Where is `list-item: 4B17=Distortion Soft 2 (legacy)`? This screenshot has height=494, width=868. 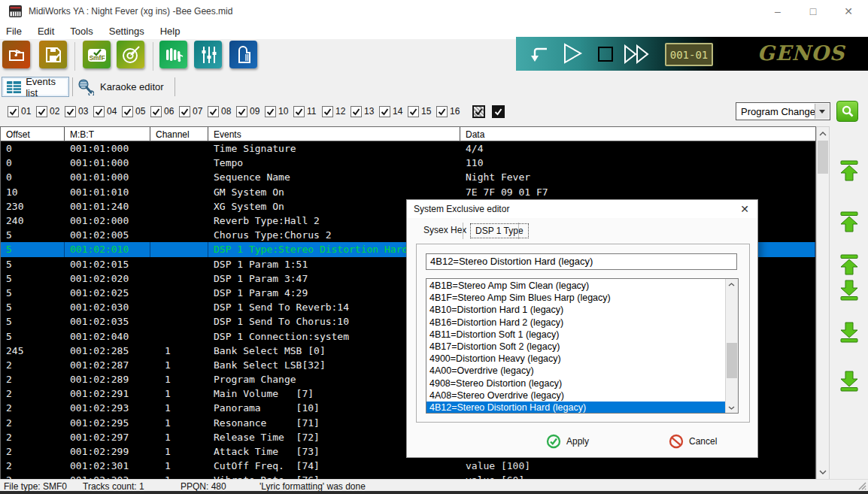
list-item: 4B17=Distortion Soft 2 (legacy) is located at coordinates (576, 347).